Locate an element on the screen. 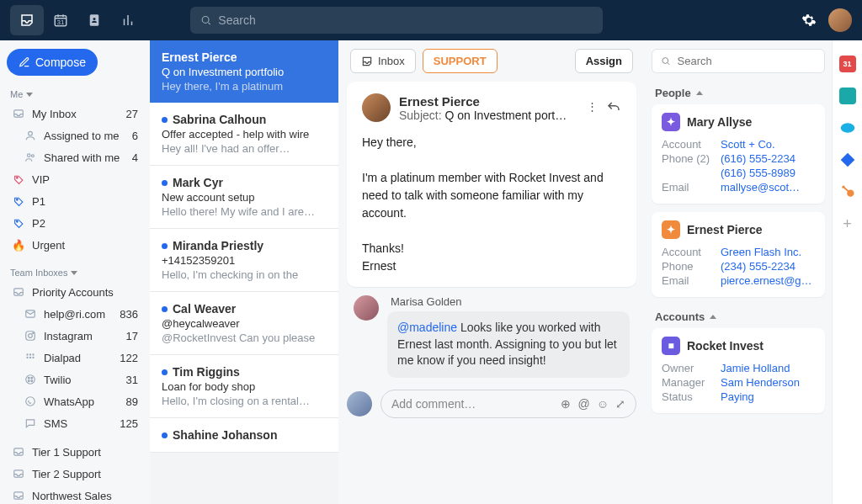 This screenshot has height=504, width=862. compose-button: Compose is located at coordinates (52, 62).